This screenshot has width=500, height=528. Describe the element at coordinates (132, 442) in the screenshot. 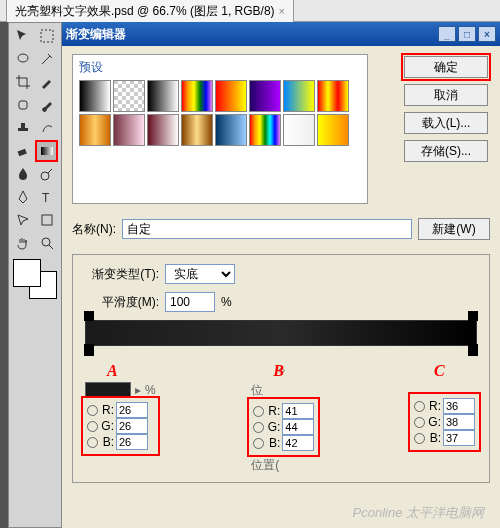

I see `a-b-input` at that location.